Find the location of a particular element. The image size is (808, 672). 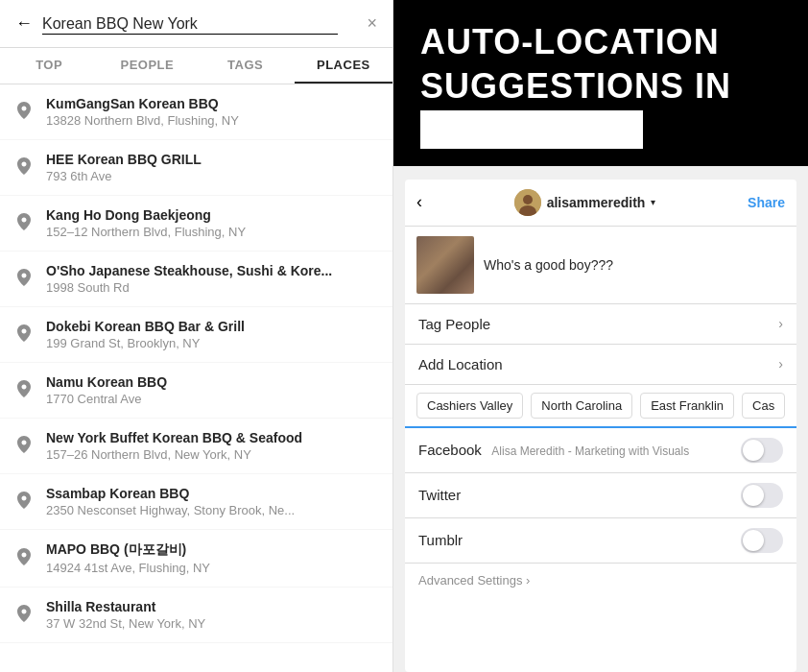

facebook-toggle is located at coordinates (762, 450).